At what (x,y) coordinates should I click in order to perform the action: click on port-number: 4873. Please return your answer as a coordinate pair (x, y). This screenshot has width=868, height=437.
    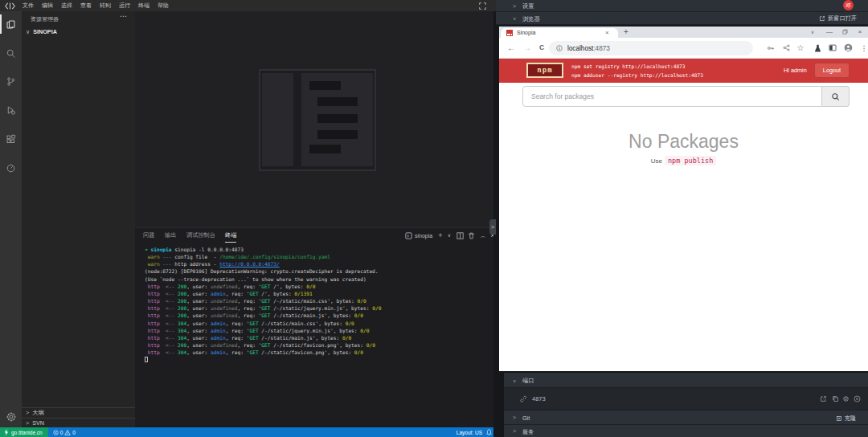
    Looking at the image, I should click on (538, 398).